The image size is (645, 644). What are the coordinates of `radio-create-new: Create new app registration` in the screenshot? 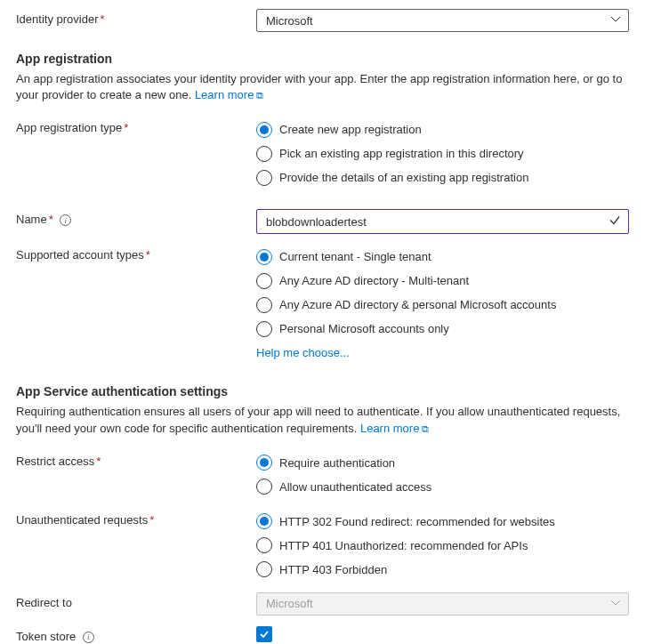 It's located at (443, 130).